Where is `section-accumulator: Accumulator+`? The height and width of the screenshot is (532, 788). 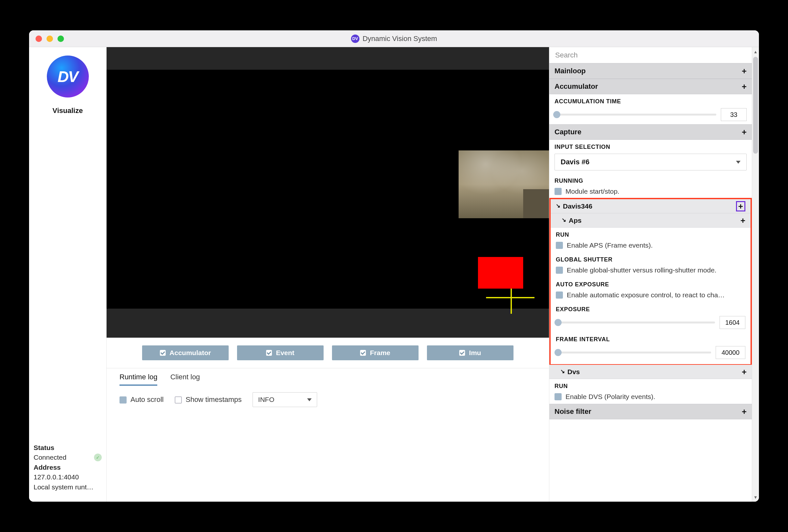 section-accumulator: Accumulator+ is located at coordinates (650, 86).